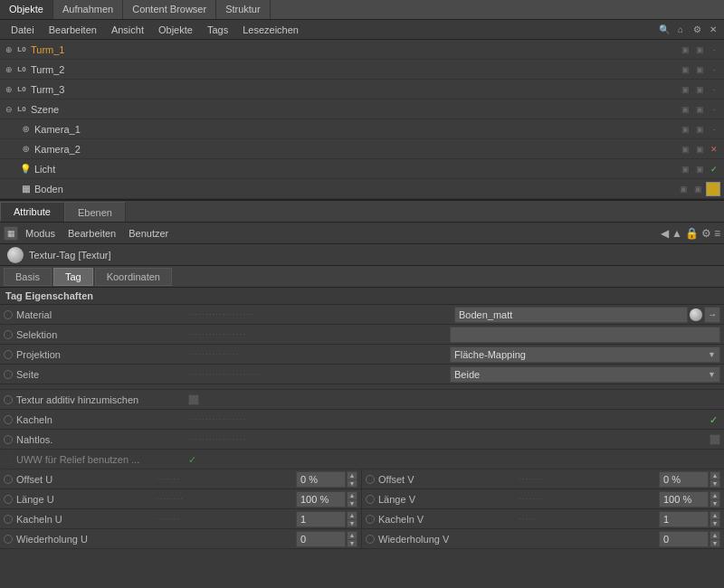  Describe the element at coordinates (92, 233) in the screenshot. I see `toolbar-bearbeiten: Bearbeiten` at that location.